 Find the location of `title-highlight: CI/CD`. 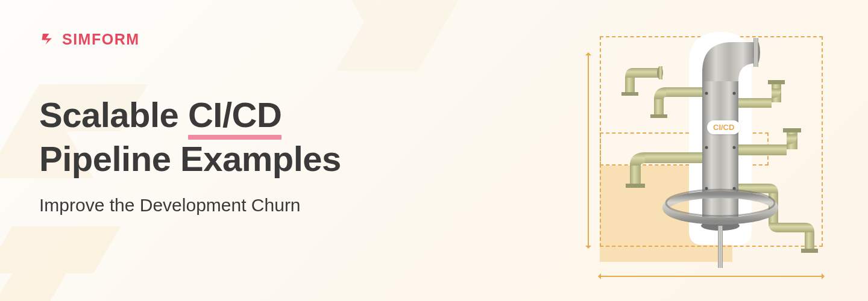

title-highlight: CI/CD is located at coordinates (235, 116).